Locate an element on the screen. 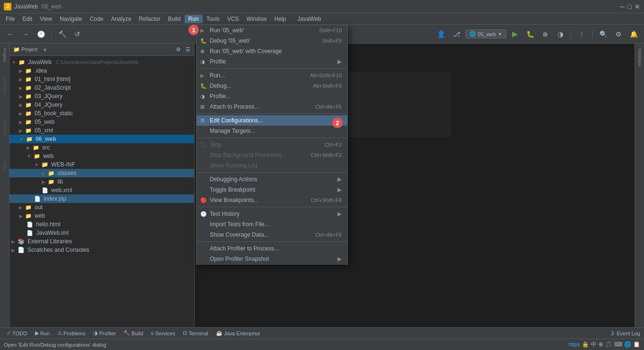  project-dropdown-arrow: ▼ is located at coordinates (45, 50).